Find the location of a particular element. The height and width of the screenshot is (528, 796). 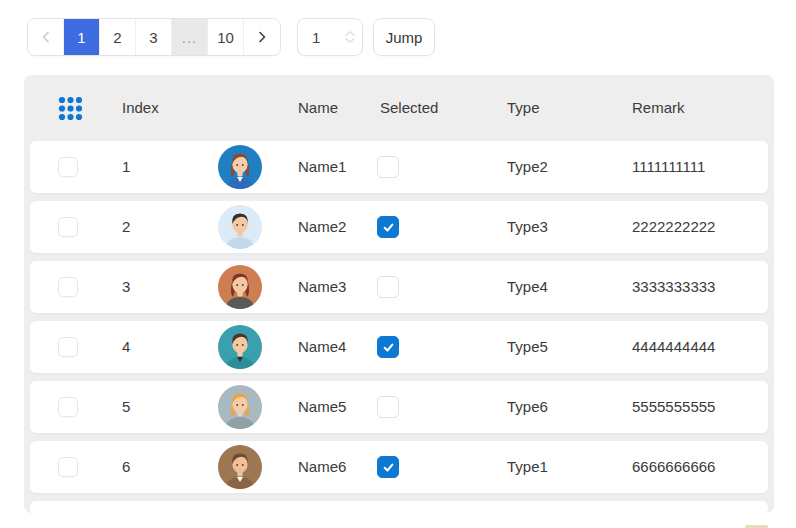

next-page-button is located at coordinates (262, 37).